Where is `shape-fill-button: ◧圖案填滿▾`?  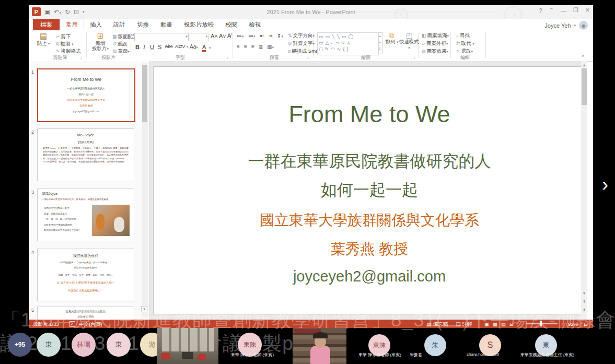 shape-fill-button: ◧圖案填滿▾ is located at coordinates (435, 36).